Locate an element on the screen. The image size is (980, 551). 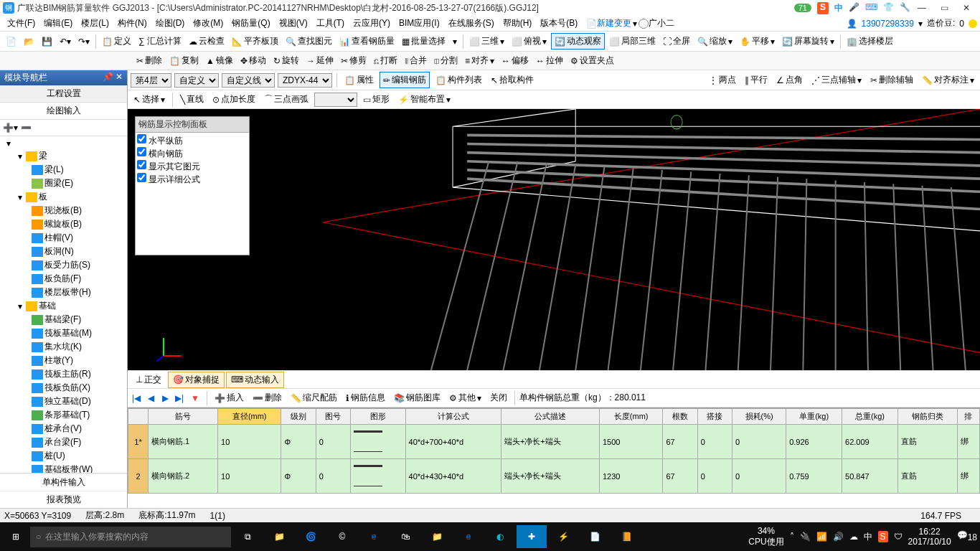
grid-header-8: 长度(mm) is located at coordinates (631, 417).